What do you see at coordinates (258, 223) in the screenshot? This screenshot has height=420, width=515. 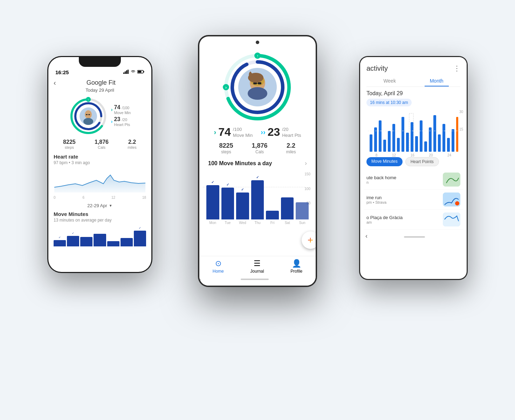 I see `center-bar-labels: Mon Tue Wed Thu Fri Sat Sun` at bounding box center [258, 223].